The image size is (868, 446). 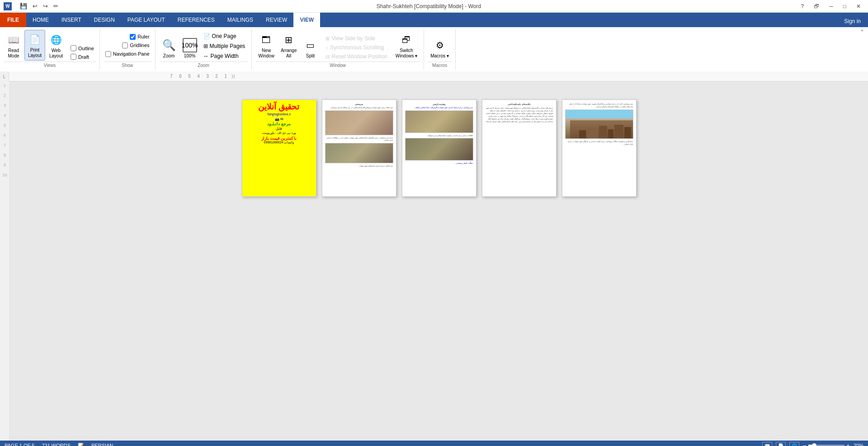 I want to click on navigation-pane-checkbox-item: Navigation Pane, so click(x=127, y=54).